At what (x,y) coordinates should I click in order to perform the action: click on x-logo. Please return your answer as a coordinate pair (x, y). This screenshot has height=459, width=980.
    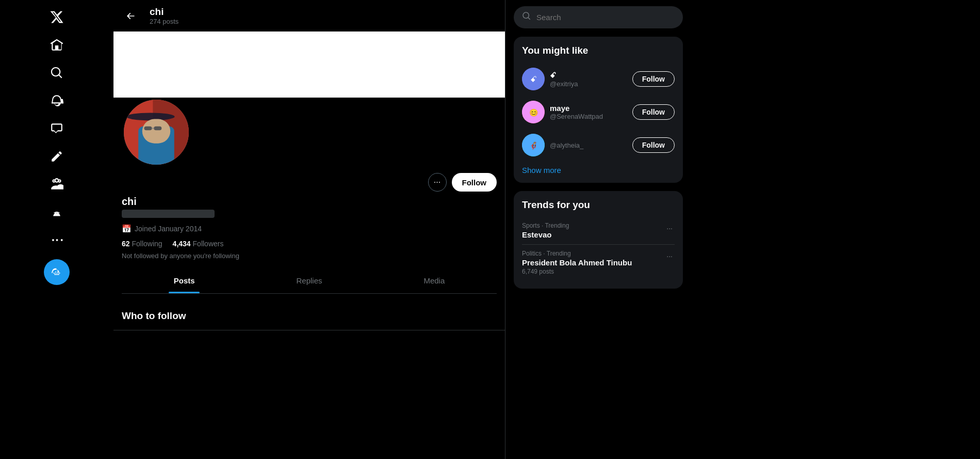
    Looking at the image, I should click on (57, 17).